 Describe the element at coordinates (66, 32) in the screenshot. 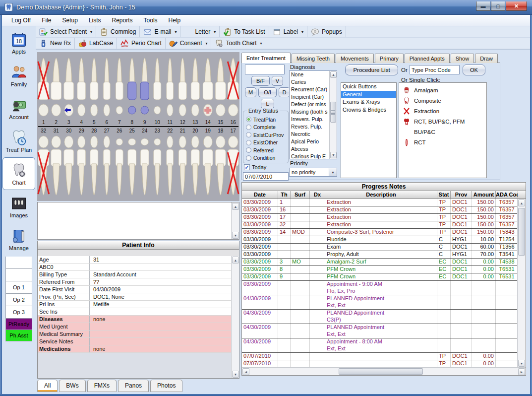

I see `toolbar-button: Select Patient ▾` at that location.